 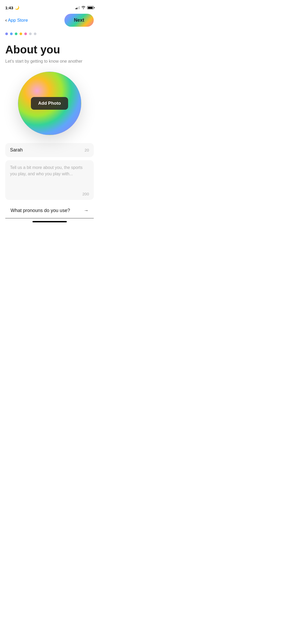 I want to click on page-subtitle: Let's start by getting to know one anoth…, so click(x=50, y=61).